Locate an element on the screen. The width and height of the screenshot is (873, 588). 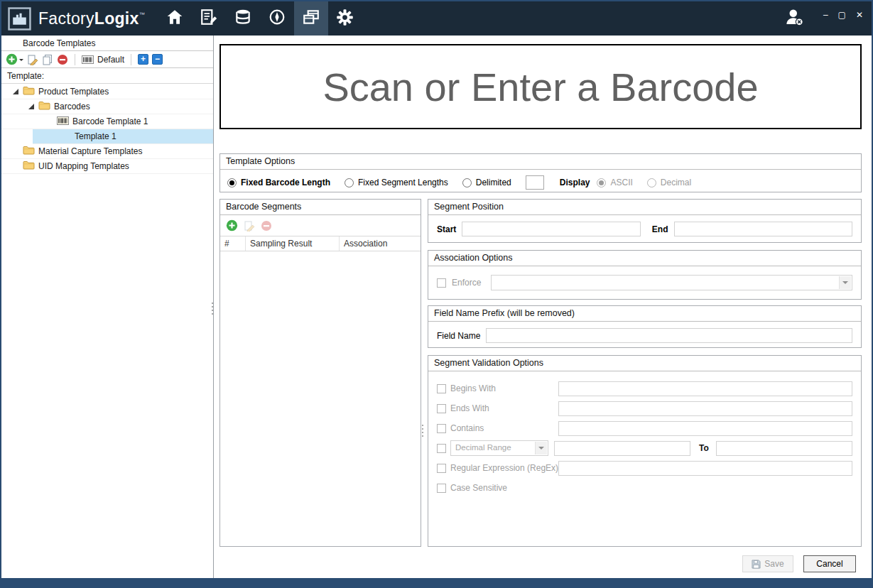
add-template-button is located at coordinates (14, 60).